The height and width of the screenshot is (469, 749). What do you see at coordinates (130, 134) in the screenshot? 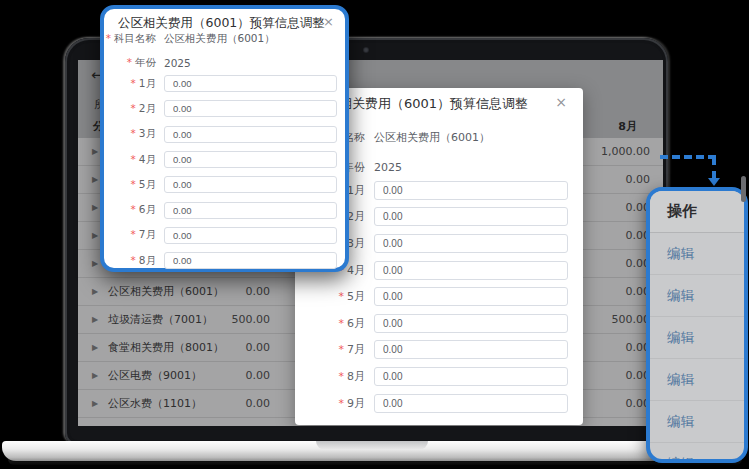
I see `month-label: *3月` at bounding box center [130, 134].